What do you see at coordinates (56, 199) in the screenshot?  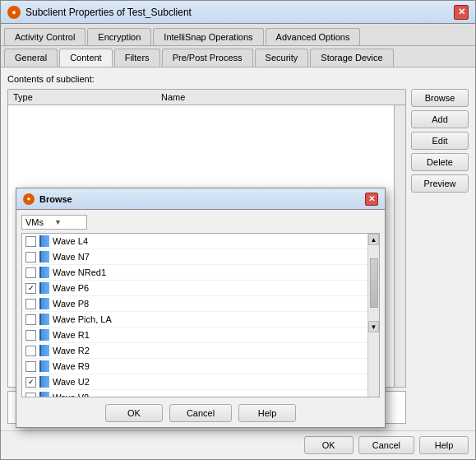 I see `browse-dialog-title: Browse` at bounding box center [56, 199].